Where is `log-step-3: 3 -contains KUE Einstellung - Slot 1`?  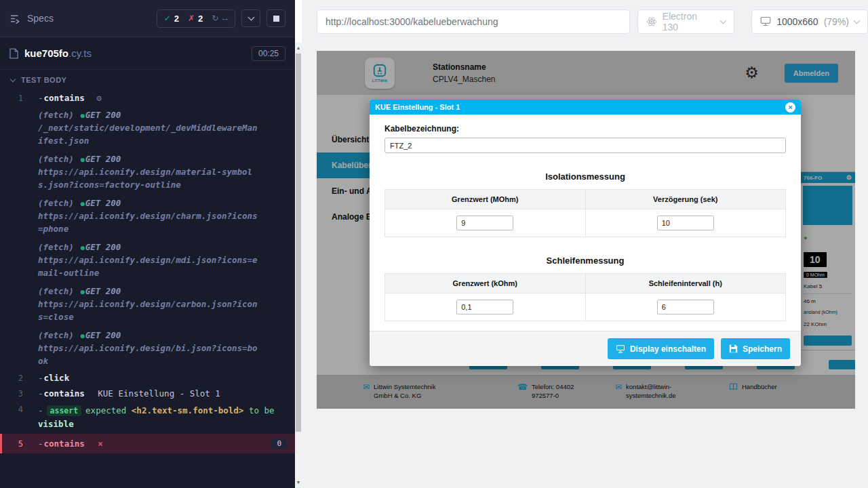 log-step-3: 3 -contains KUE Einstellung - Slot 1 is located at coordinates (148, 393).